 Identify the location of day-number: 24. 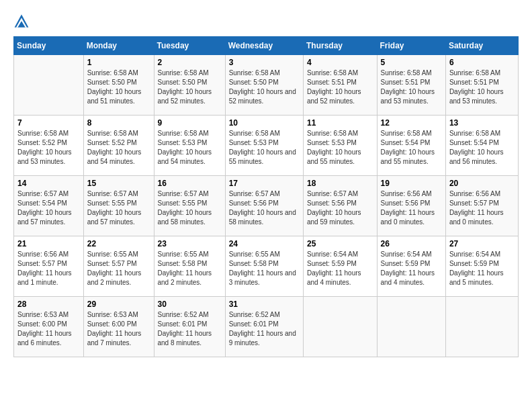
(265, 244).